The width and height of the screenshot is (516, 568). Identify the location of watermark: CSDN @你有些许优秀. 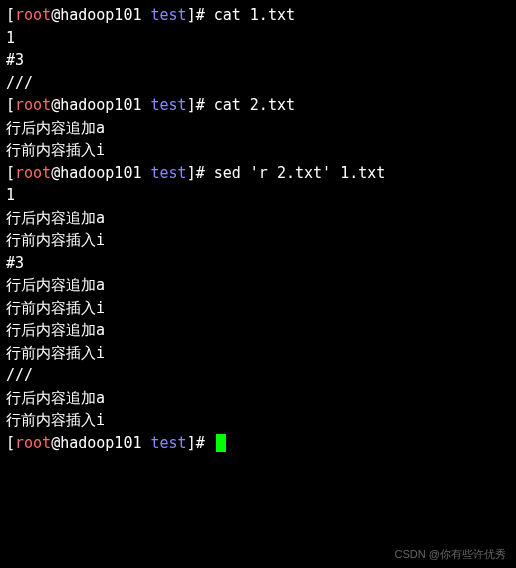
(450, 554).